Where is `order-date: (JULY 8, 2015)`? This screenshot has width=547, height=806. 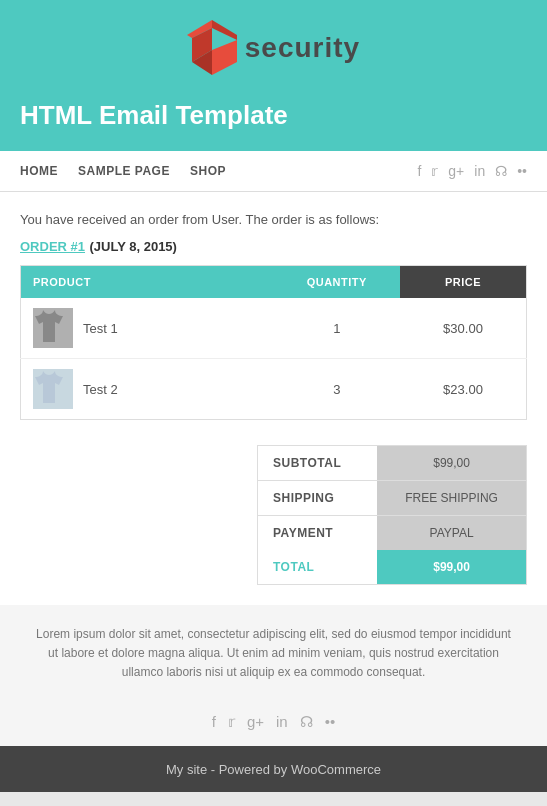
order-date: (JULY 8, 2015) is located at coordinates (132, 246).